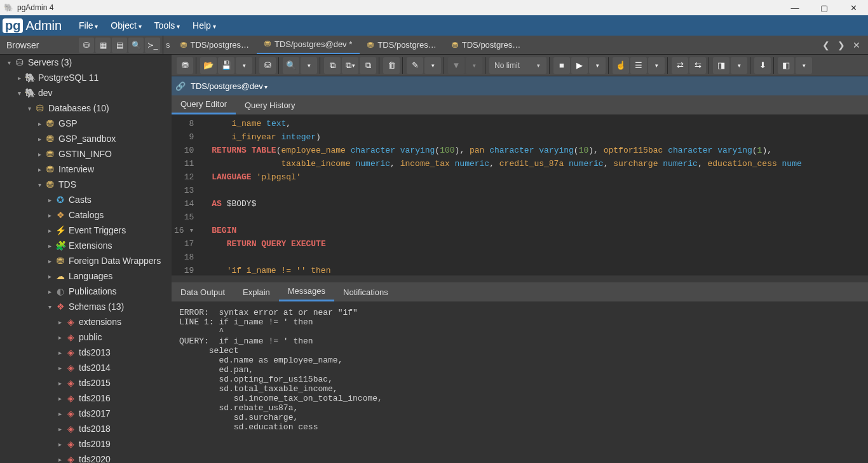  What do you see at coordinates (597, 66) in the screenshot?
I see `tb-execute-dd` at bounding box center [597, 66].